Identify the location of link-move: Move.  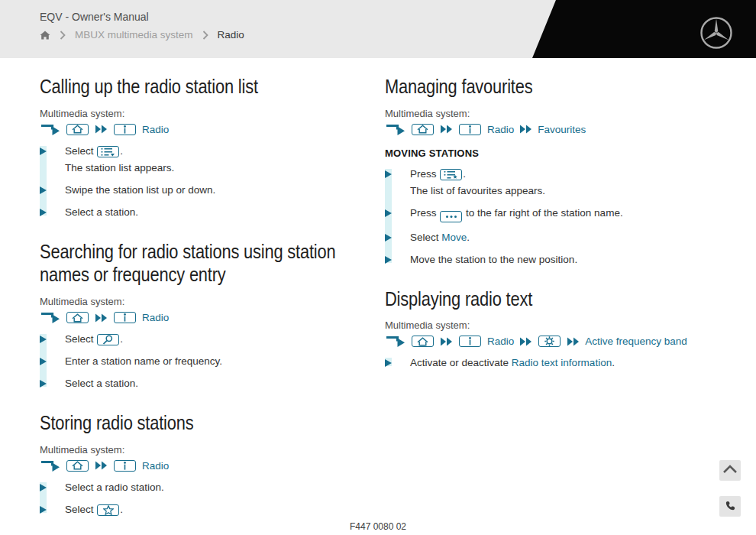
(454, 237).